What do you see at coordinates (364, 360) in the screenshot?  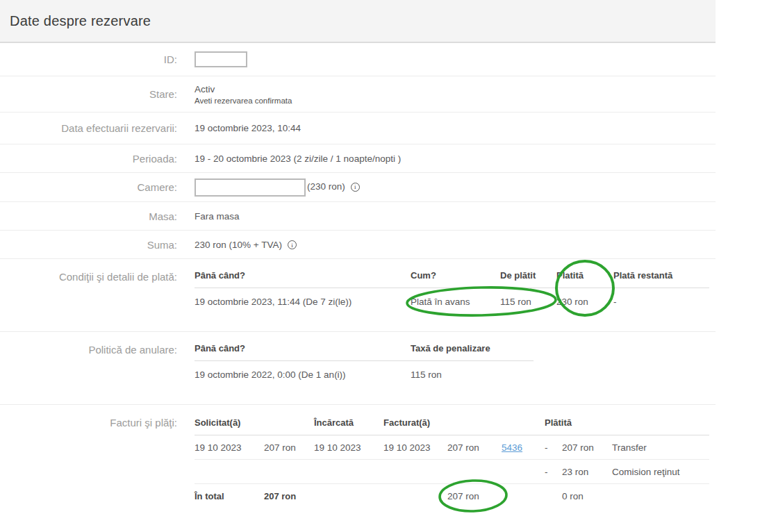 I see `cancellation-policy-table: Până când? Taxă de penalizare 19 octombr…` at bounding box center [364, 360].